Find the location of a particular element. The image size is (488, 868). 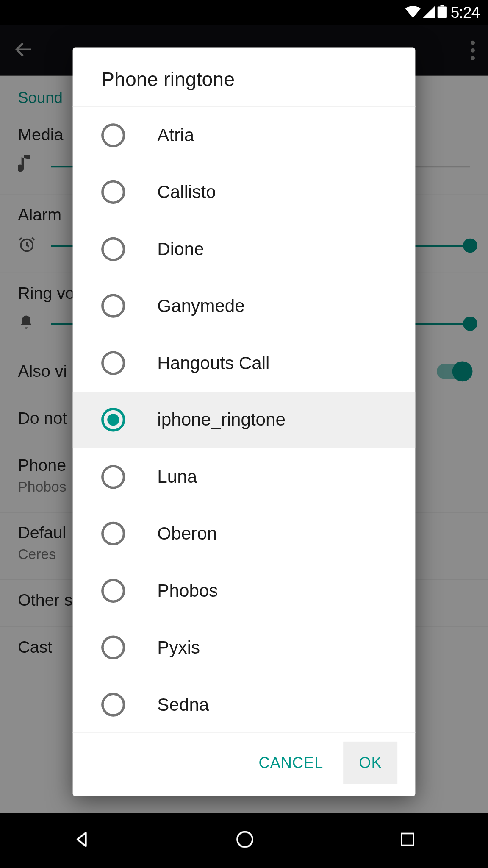

music-note-icon is located at coordinates (28, 166).